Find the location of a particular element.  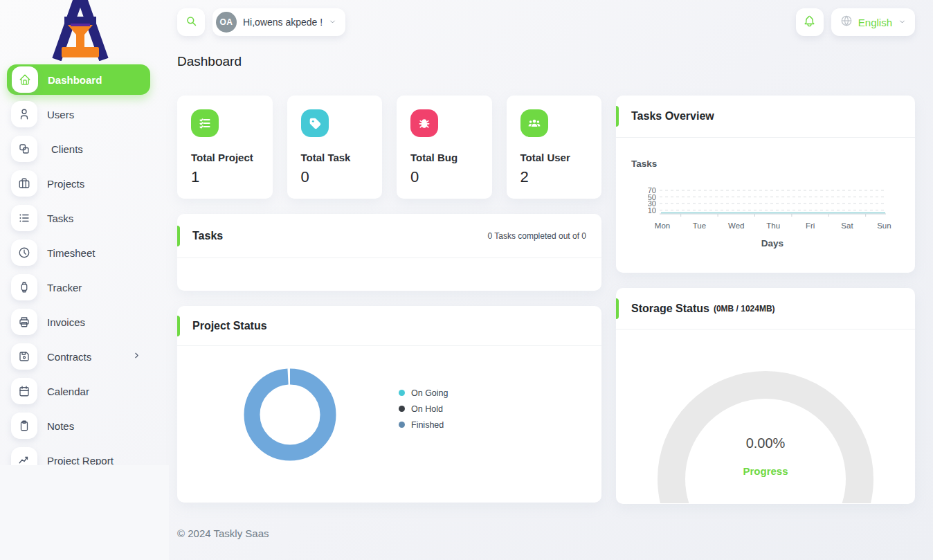

stat-card-total-task: Total Task 0 is located at coordinates (335, 147).